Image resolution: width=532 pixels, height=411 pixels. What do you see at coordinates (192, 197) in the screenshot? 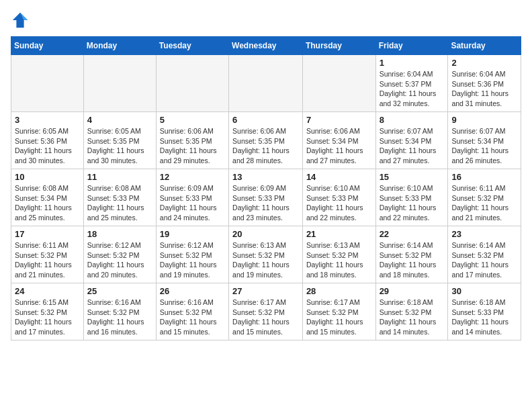
I see `day-cell-12: 12Sunrise: 6:09 AM Sunset: 5:33 PM Dayli…` at bounding box center [192, 197].